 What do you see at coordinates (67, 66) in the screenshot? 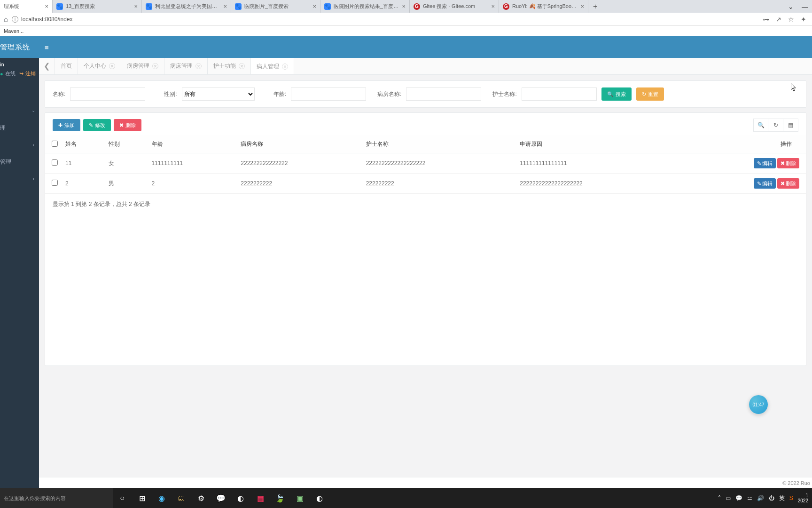
I see `app-tab-home: 首页` at bounding box center [67, 66].